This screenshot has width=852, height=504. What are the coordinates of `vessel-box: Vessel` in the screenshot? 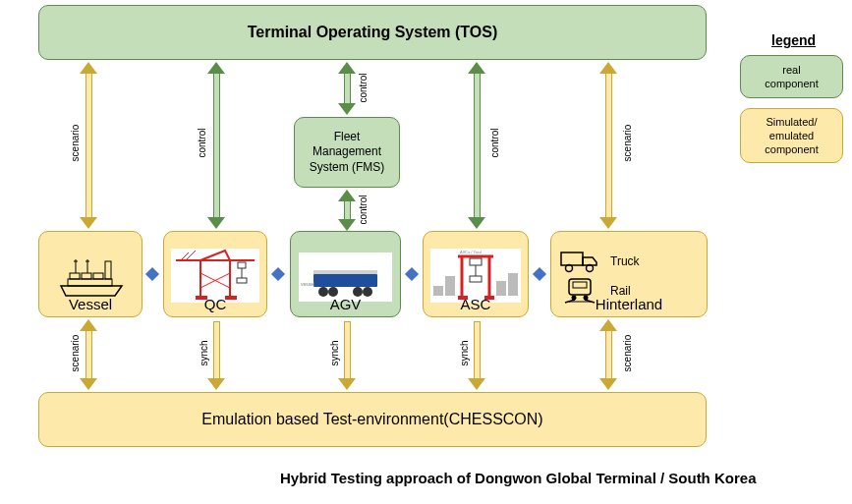 It's located at (90, 274).